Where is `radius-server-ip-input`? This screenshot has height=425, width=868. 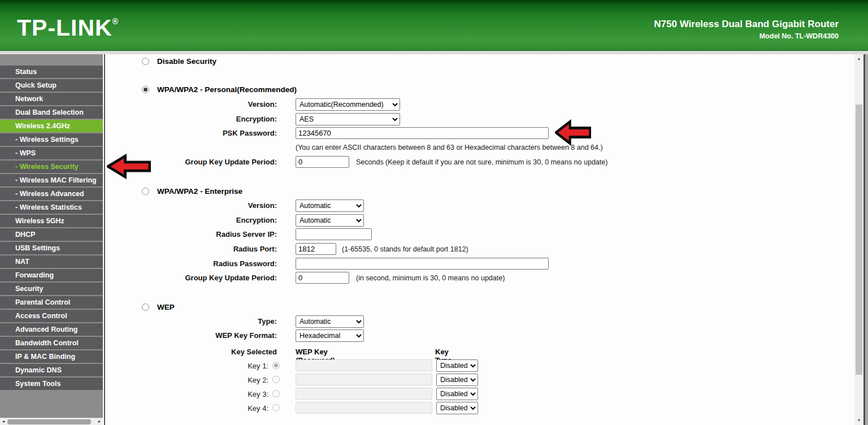 radius-server-ip-input is located at coordinates (333, 234).